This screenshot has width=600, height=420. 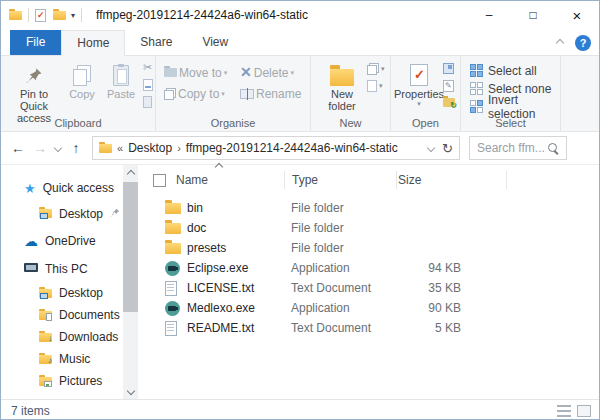 I want to click on sidebar-item-pictures: Pictures, so click(x=70, y=381).